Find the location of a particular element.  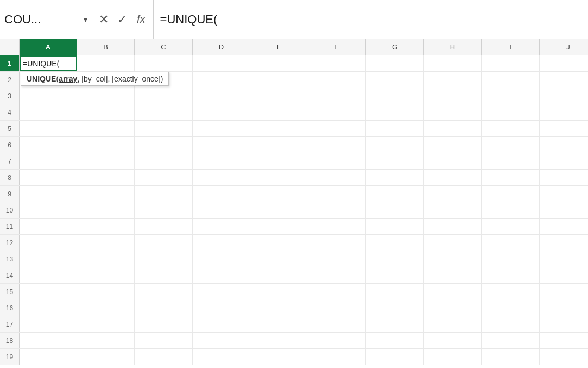

cell-j6 is located at coordinates (564, 145).